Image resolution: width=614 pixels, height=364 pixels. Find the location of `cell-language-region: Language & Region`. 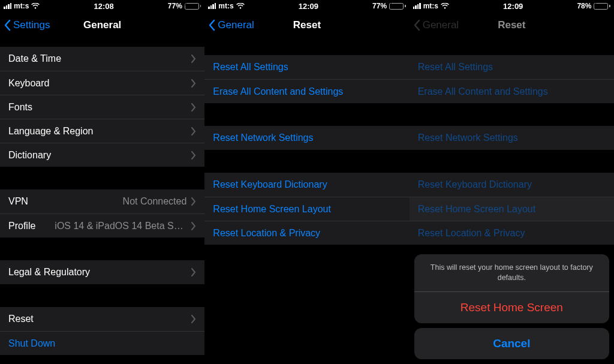

cell-language-region: Language & Region is located at coordinates (102, 131).